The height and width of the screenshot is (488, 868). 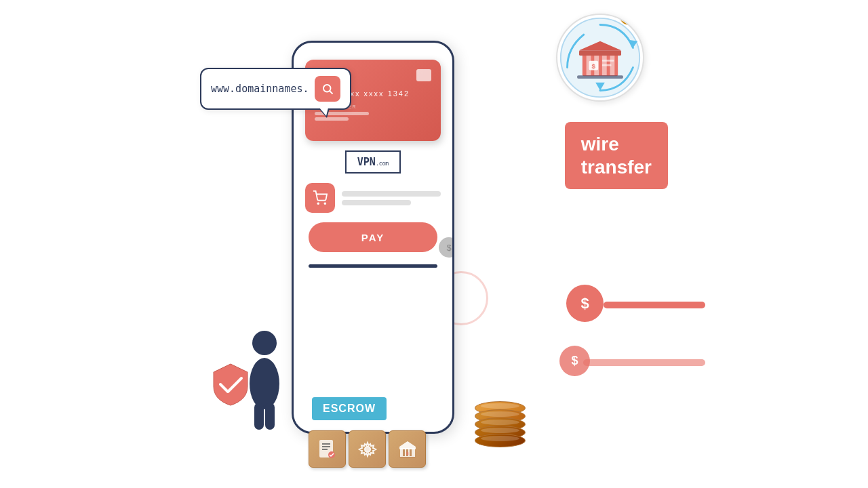 I want to click on card-bars, so click(x=373, y=117).